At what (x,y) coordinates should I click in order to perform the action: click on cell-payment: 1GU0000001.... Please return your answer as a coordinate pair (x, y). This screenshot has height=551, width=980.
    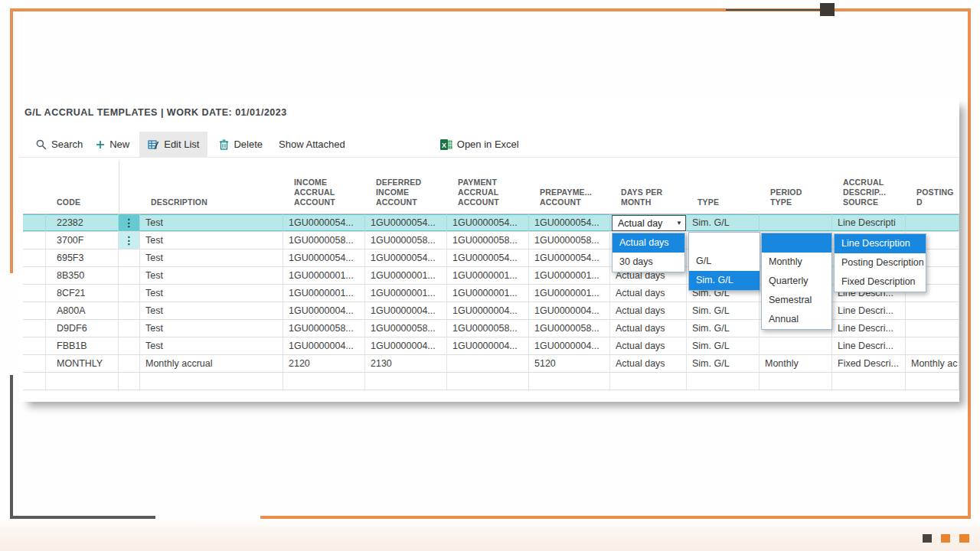
    Looking at the image, I should click on (488, 276).